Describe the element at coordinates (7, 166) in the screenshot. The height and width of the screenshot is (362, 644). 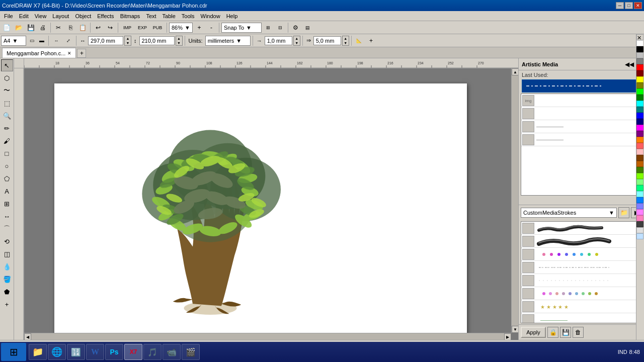
I see `ellipse-tool: ○` at that location.